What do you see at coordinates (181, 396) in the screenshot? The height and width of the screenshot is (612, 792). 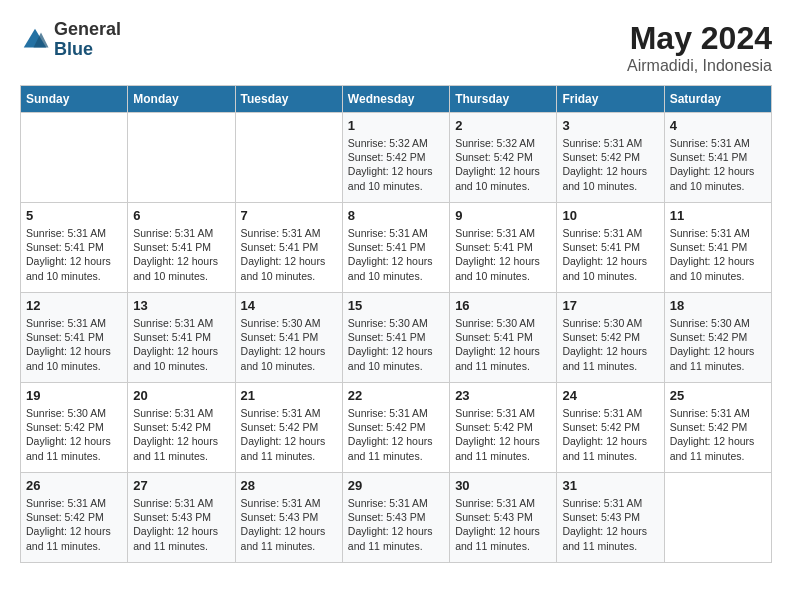 I see `day-number: 20` at bounding box center [181, 396].